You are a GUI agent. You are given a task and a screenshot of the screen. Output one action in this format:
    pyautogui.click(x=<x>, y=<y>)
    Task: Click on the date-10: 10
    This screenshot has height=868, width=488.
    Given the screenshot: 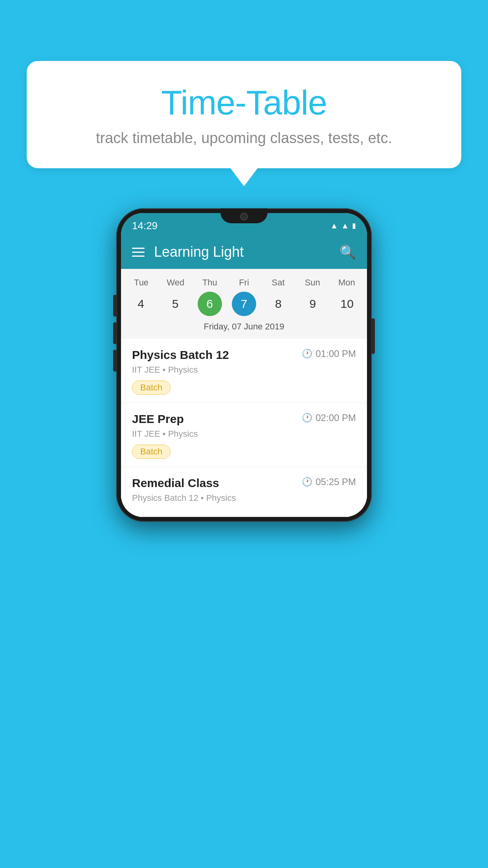 What is the action you would take?
    pyautogui.click(x=347, y=304)
    